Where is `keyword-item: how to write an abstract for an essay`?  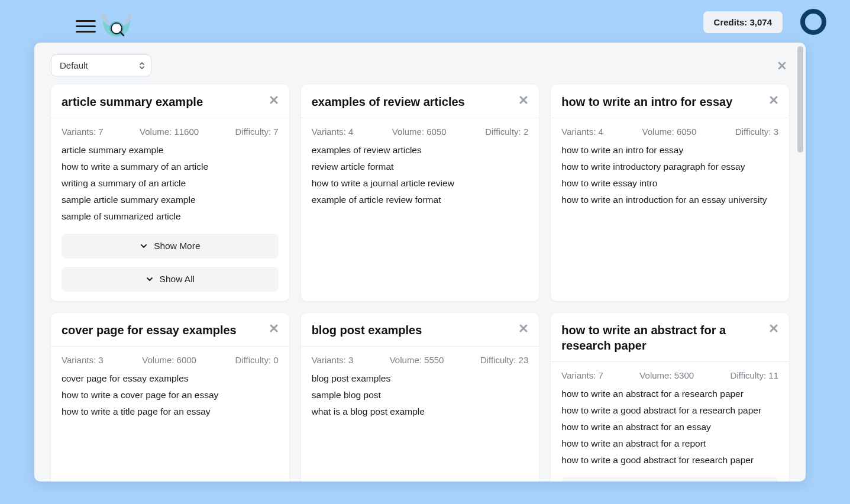
keyword-item: how to write an abstract for an essay is located at coordinates (670, 427).